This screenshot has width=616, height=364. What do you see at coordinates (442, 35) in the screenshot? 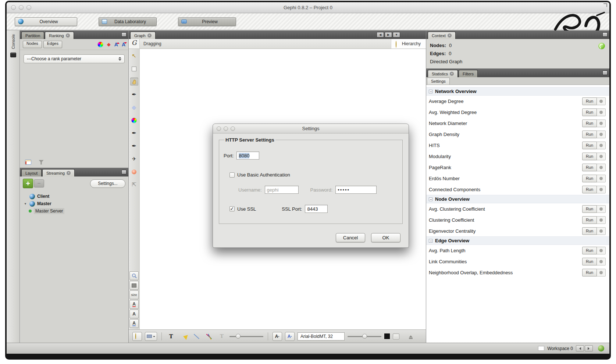
I see `tab-context: Context ×` at bounding box center [442, 35].